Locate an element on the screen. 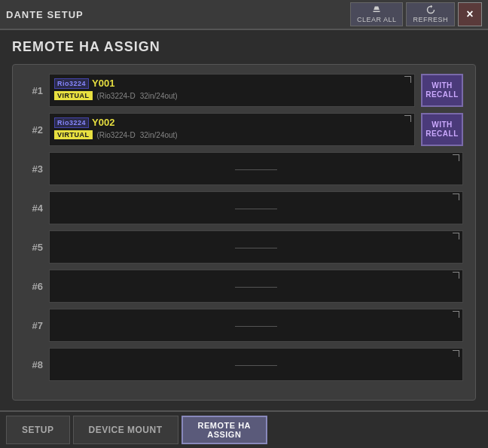 This screenshot has width=488, height=448. table-row: #5 ———— is located at coordinates (244, 247).